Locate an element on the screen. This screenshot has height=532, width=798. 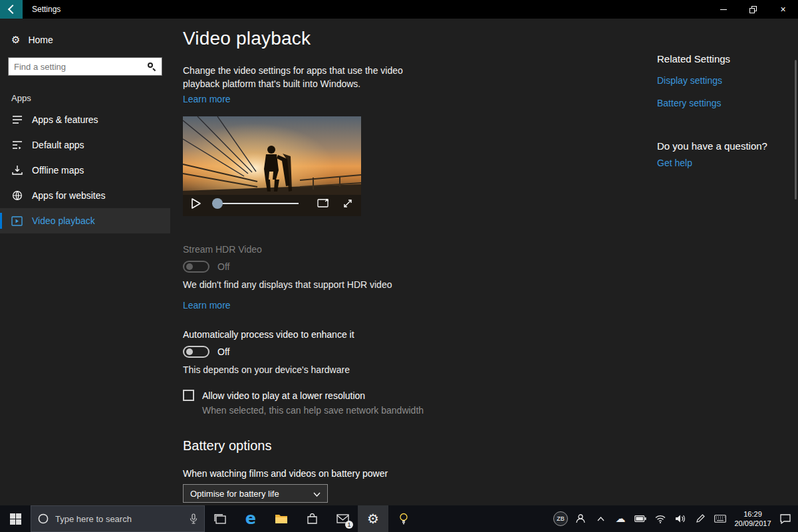
hdr-learn-more-link: Learn more is located at coordinates (207, 305).